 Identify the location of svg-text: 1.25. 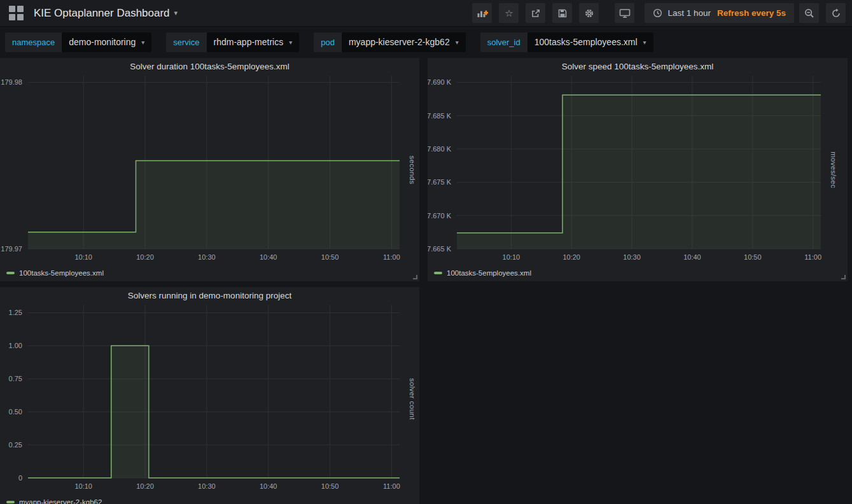
(15, 312).